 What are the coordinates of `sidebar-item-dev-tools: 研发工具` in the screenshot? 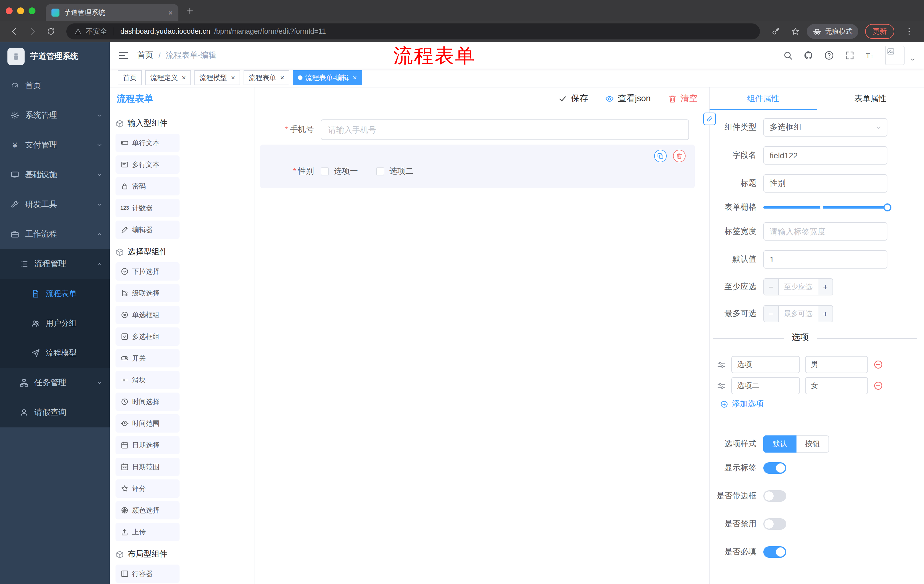 It's located at (55, 205).